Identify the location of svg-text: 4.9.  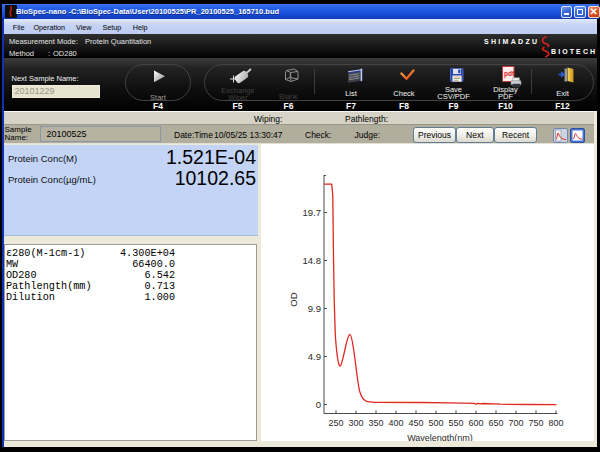
(314, 356).